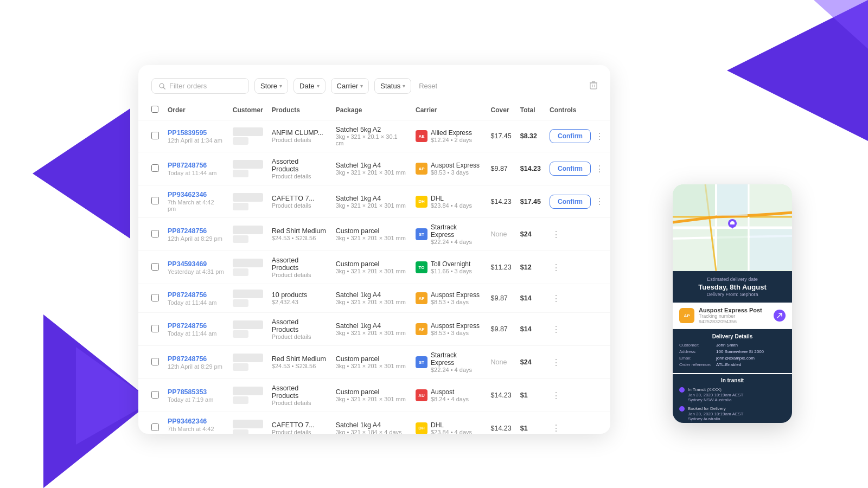  What do you see at coordinates (299, 362) in the screenshot?
I see `products-cell: Red Shirt Medium $24.53 • S23L56` at bounding box center [299, 362].